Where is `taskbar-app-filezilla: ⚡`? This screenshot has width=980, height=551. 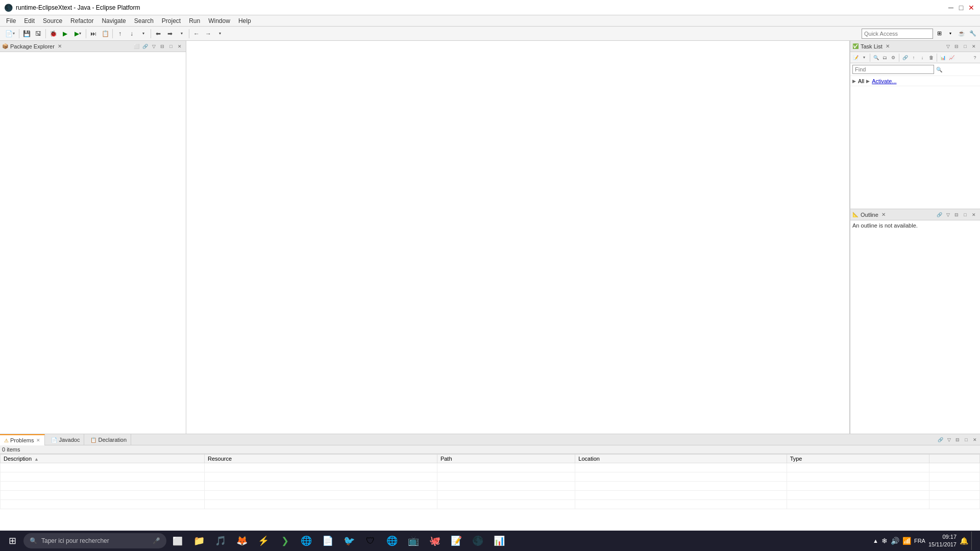 taskbar-app-filezilla: ⚡ is located at coordinates (263, 541).